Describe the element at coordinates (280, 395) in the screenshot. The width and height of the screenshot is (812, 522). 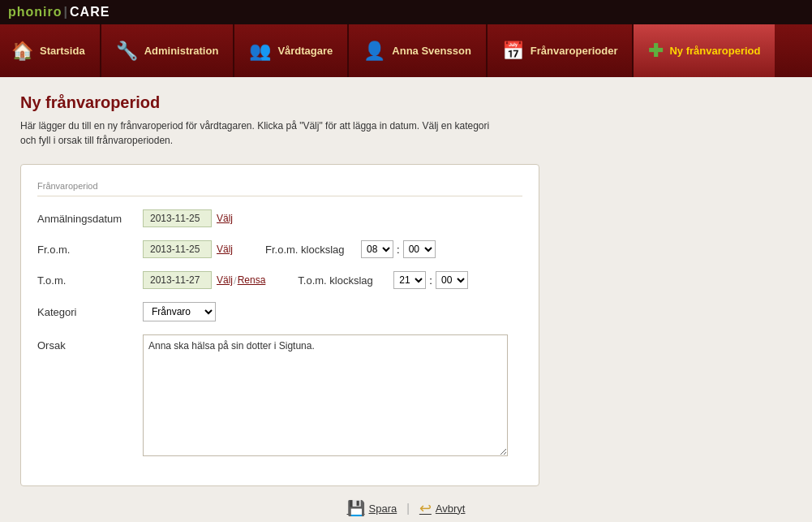
I see `orsak-row: Orsak Anna ska hälsa på sin dotter i Sig…` at that location.